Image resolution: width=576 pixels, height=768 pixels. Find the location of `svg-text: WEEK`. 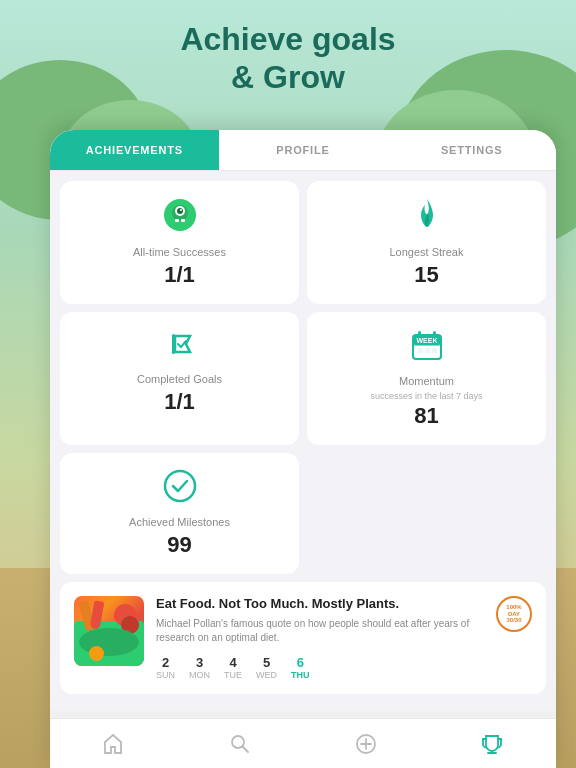

svg-text: WEEK is located at coordinates (426, 340).